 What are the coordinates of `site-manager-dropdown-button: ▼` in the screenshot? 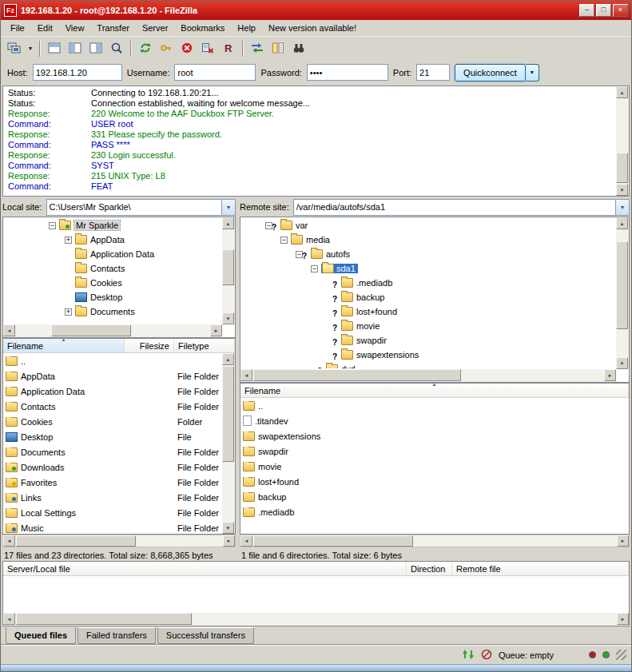 It's located at (30, 49).